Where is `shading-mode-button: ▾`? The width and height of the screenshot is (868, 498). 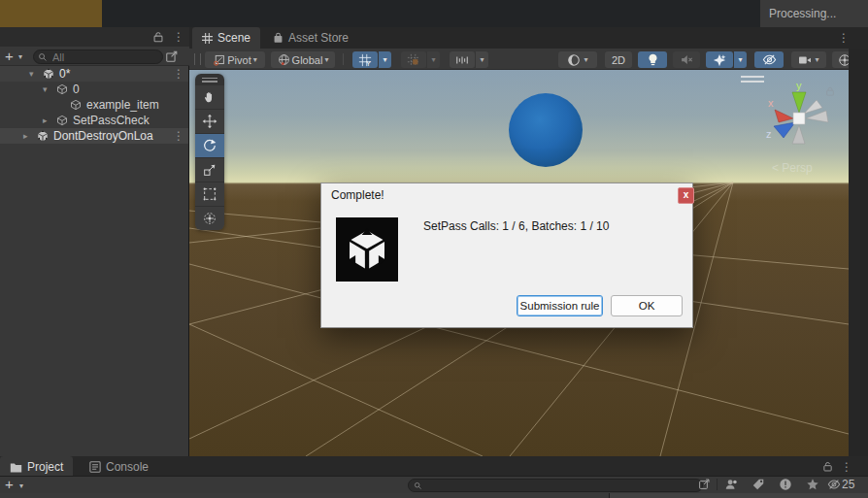 shading-mode-button: ▾ is located at coordinates (578, 60).